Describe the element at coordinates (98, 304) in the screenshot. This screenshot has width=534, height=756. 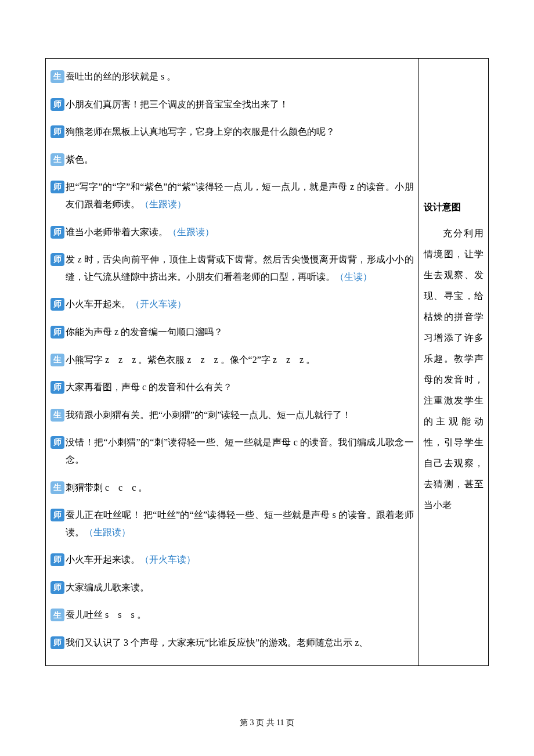
I see `speech-text: 小火车开起来。` at that location.